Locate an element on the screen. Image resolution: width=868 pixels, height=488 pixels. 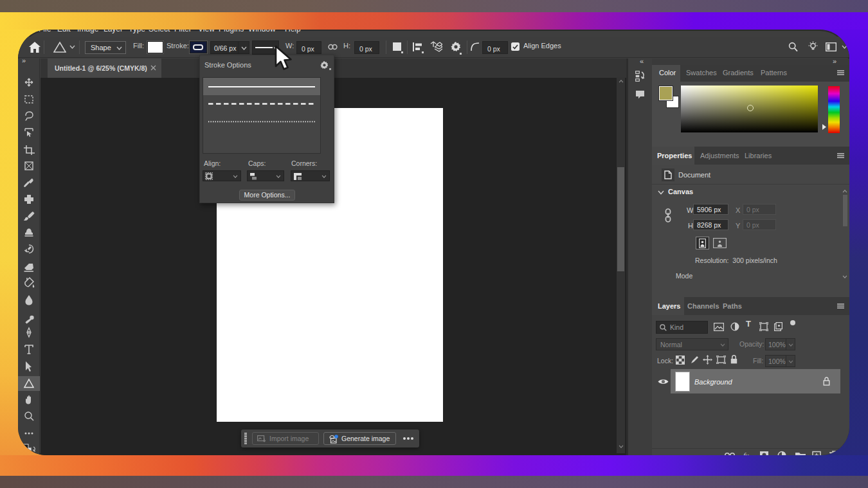
svg-text: fx is located at coordinates (746, 453).